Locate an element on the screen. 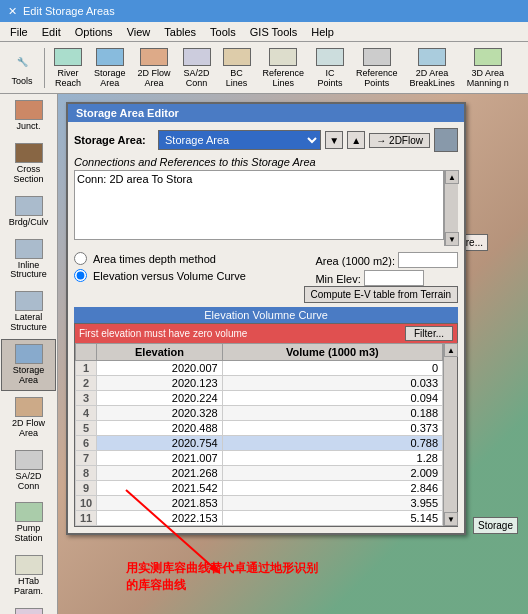 This screenshot has width=528, height=614. sidebar-item-storage-area: StorageArea is located at coordinates (28, 365).